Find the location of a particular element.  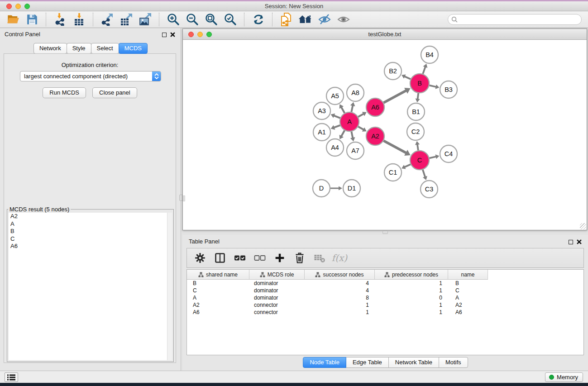

result-scrollbar is located at coordinates (169, 286).